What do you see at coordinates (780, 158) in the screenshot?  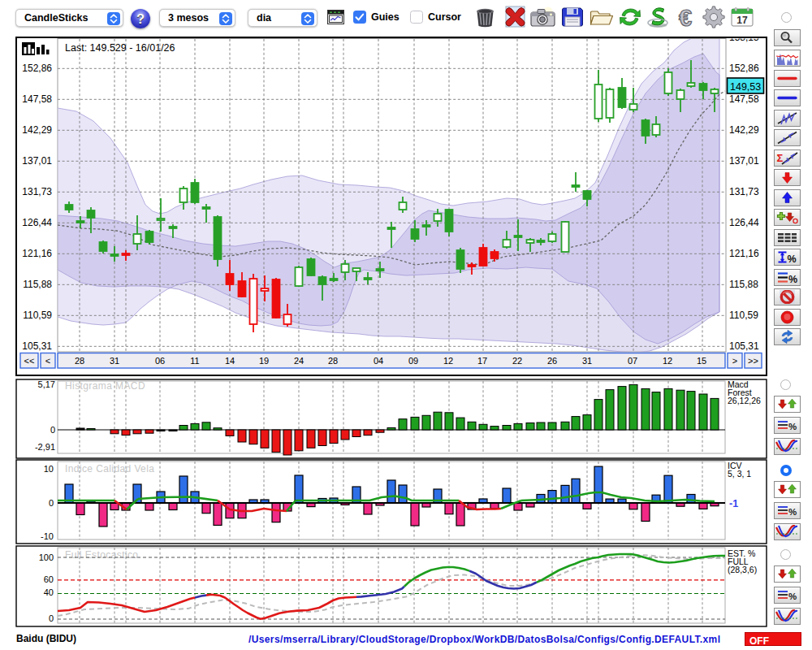 I see `svg-text: Σ` at bounding box center [780, 158].